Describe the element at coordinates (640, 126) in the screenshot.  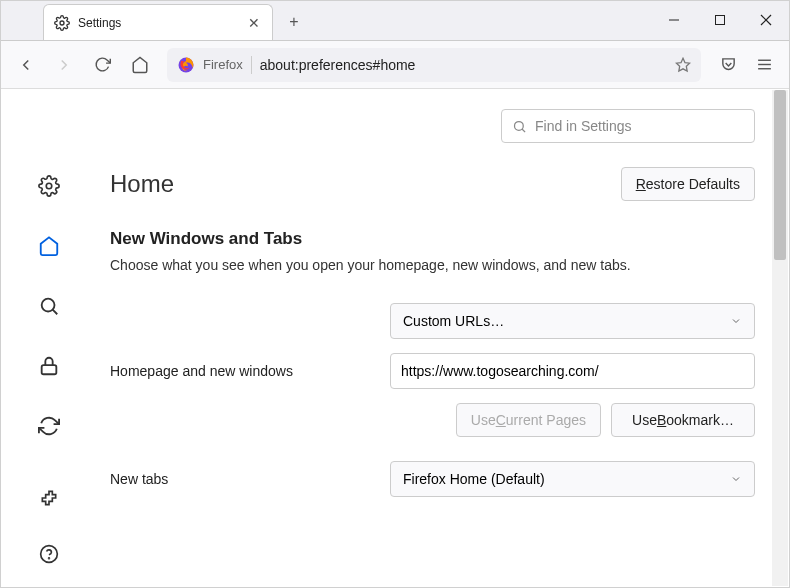
I see `find-settings-input` at that location.